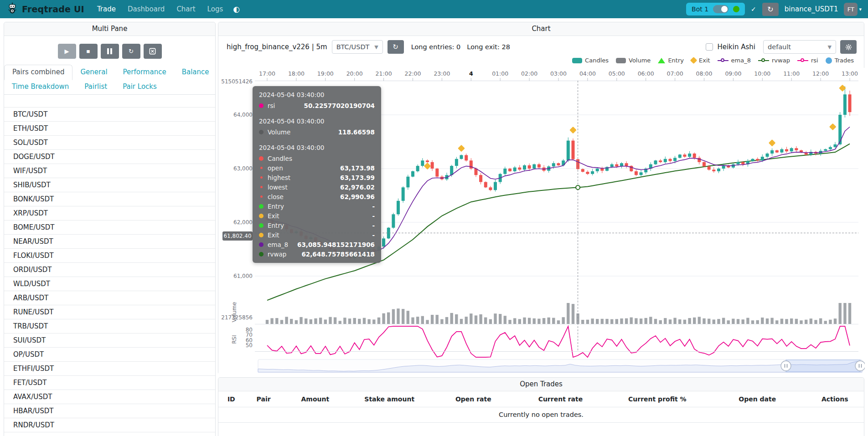  What do you see at coordinates (109, 142) in the screenshot?
I see `pair-list-item: SOL/USDT` at bounding box center [109, 142].